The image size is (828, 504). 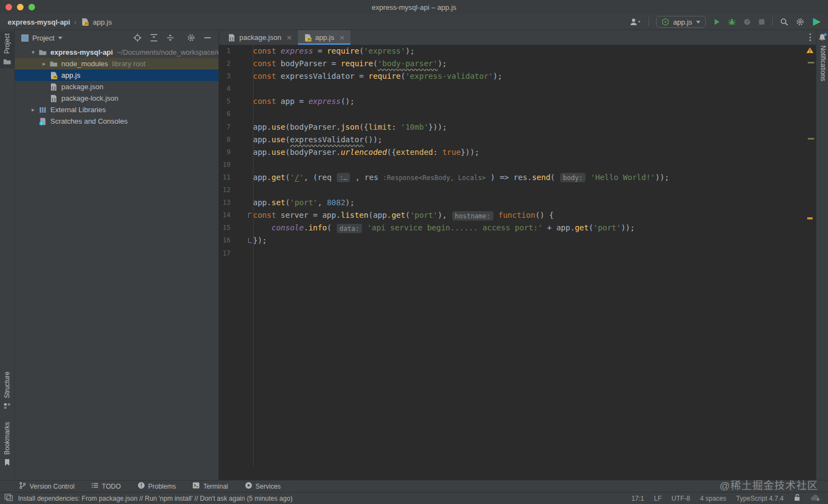 What do you see at coordinates (117, 99) in the screenshot?
I see `tree-row: {}package-lock.json` at bounding box center [117, 99].